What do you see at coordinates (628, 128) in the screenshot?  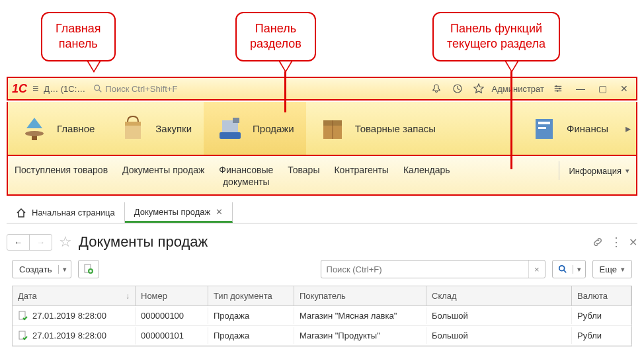 I see `sections-next-arrow: ▸` at bounding box center [628, 128].